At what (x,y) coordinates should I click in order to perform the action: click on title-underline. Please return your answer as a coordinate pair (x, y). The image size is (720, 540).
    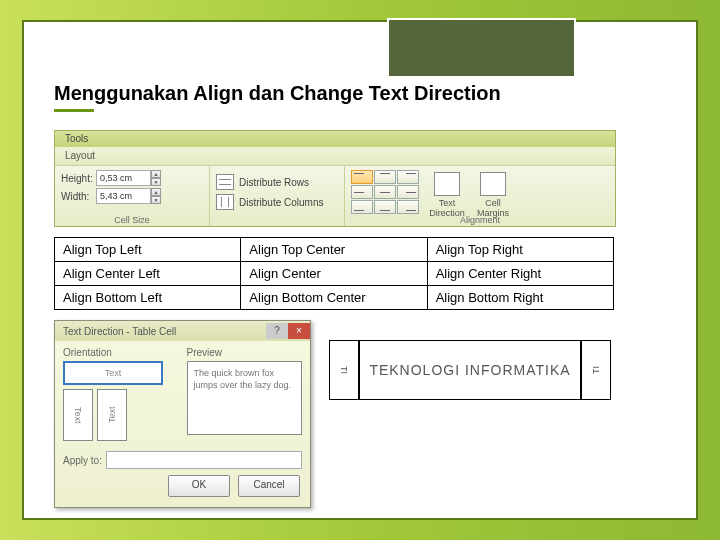
    Looking at the image, I should click on (74, 110).